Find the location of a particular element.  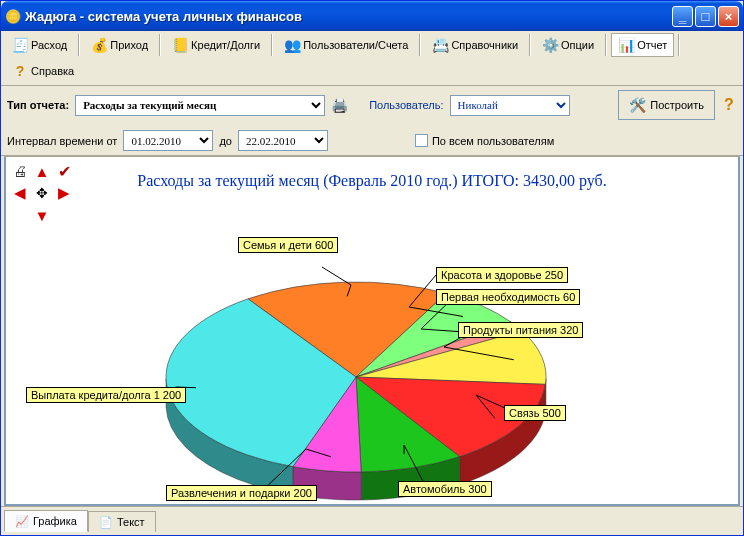

chart-title: Расходы за текущий месяц (Февраль 2010 г… is located at coordinates (372, 181).